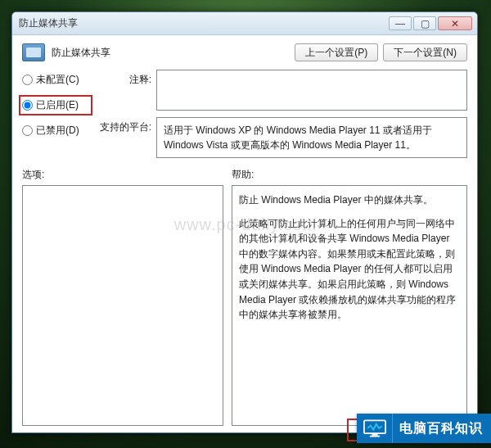 The width and height of the screenshot is (491, 448). Describe the element at coordinates (28, 105) in the screenshot. I see `radio-enabled-input` at that location.